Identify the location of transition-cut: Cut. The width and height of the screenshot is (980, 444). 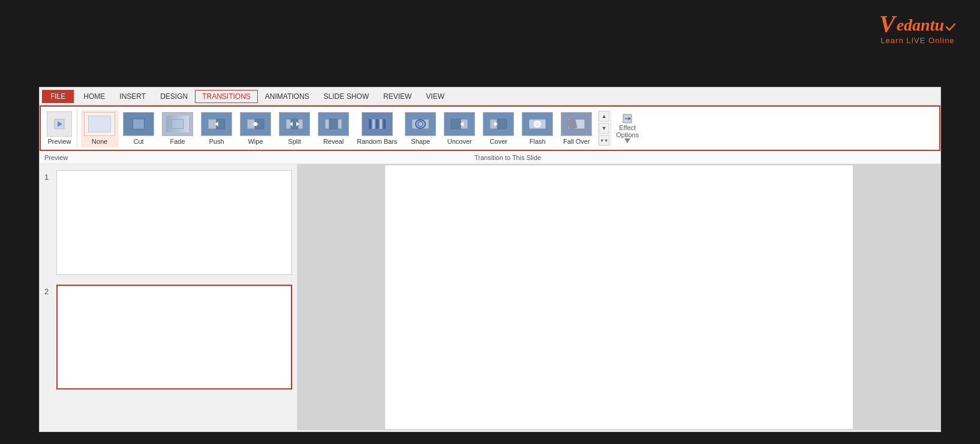
(139, 128).